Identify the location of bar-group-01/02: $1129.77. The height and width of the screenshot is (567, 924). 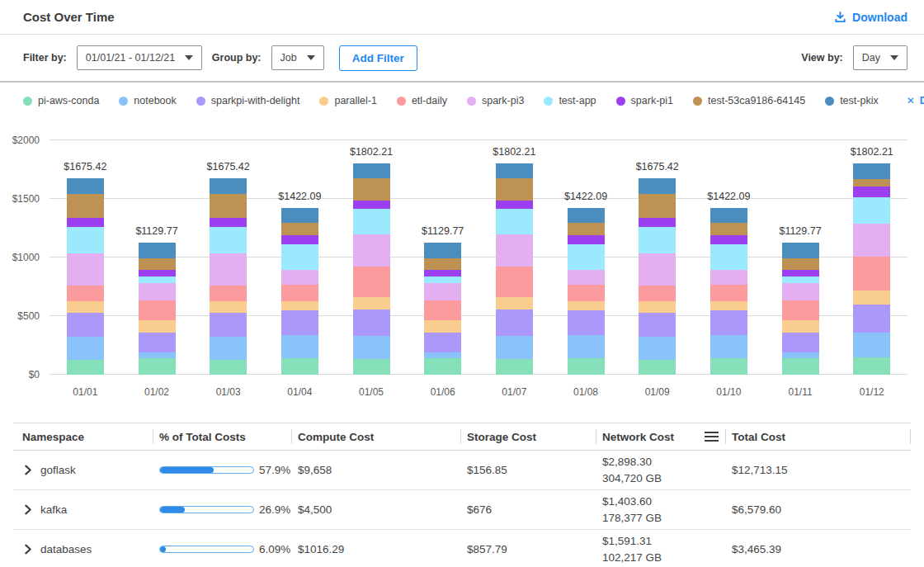
(157, 258).